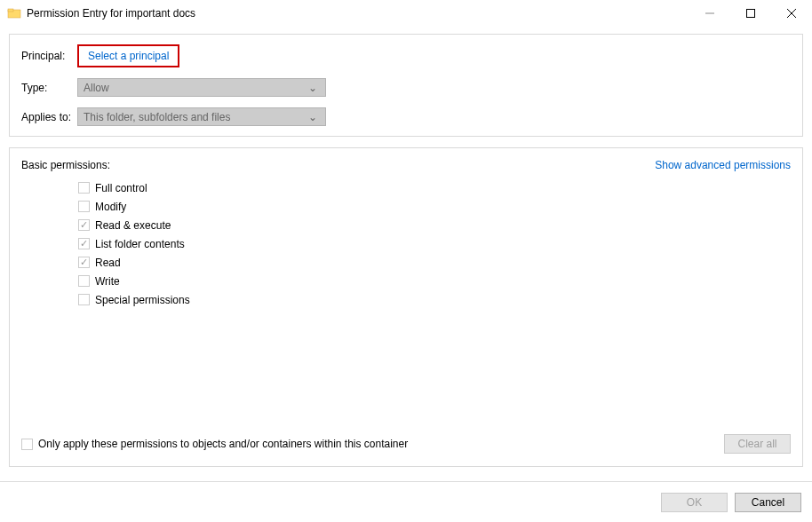  Describe the element at coordinates (107, 281) in the screenshot. I see `perm-label: Write` at that location.